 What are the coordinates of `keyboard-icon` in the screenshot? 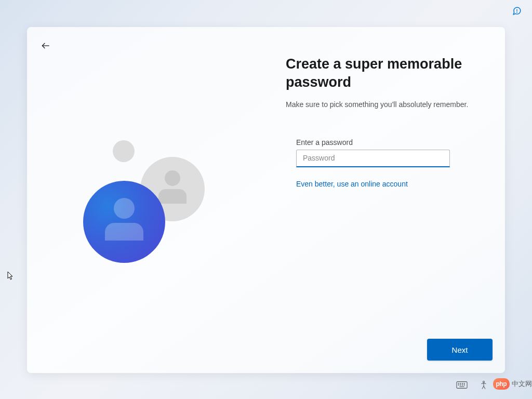 It's located at (462, 385).